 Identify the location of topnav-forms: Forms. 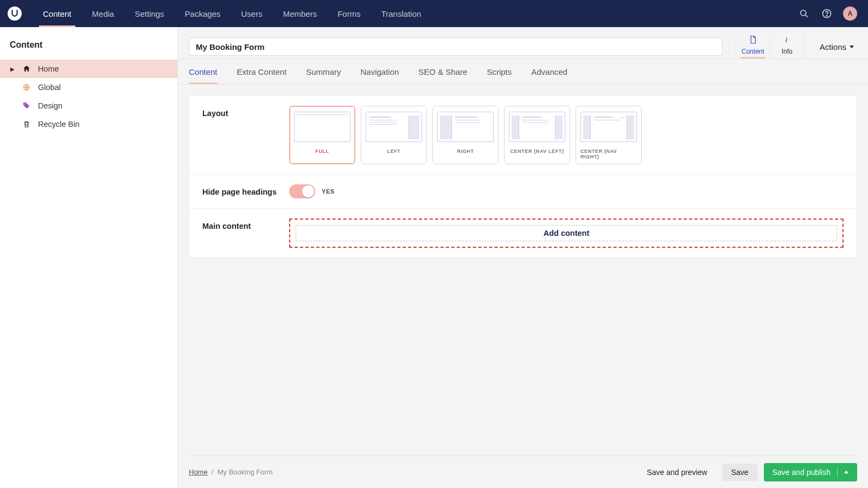
(349, 14).